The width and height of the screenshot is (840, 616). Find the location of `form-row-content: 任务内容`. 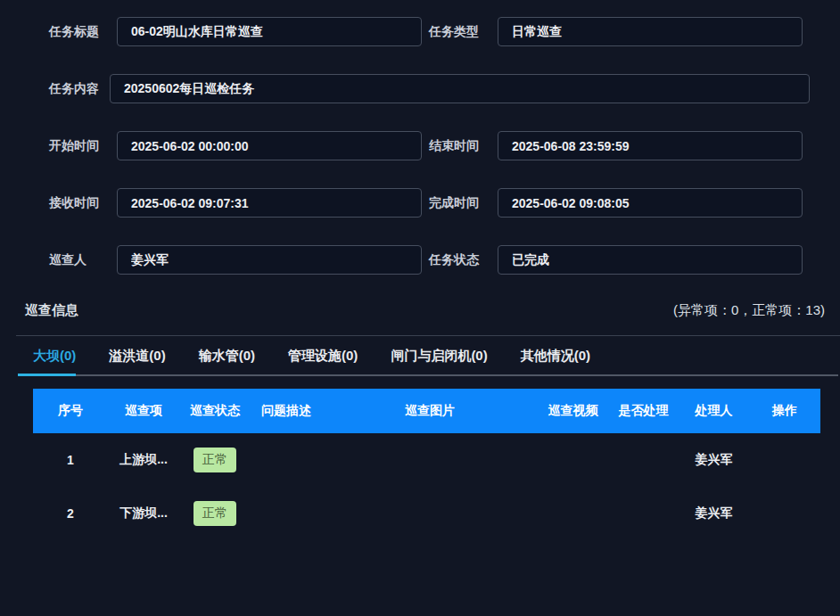

form-row-content: 任务内容 is located at coordinates (420, 89).